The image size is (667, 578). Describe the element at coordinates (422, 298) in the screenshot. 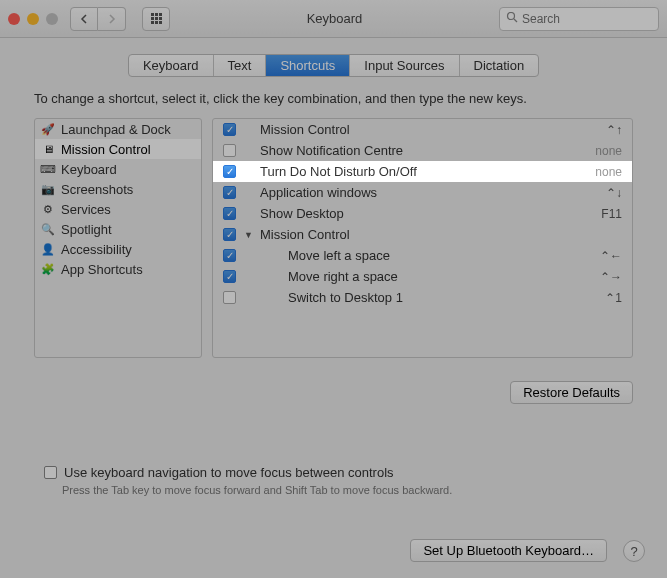

I see `shortcut-row: Switch to Desktop 1⌃1` at that location.